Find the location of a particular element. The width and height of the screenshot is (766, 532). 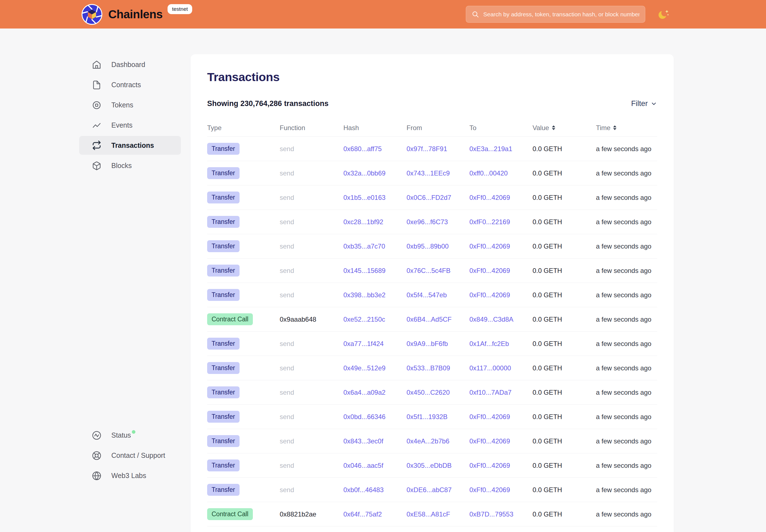

chevron-down-icon is located at coordinates (654, 104).